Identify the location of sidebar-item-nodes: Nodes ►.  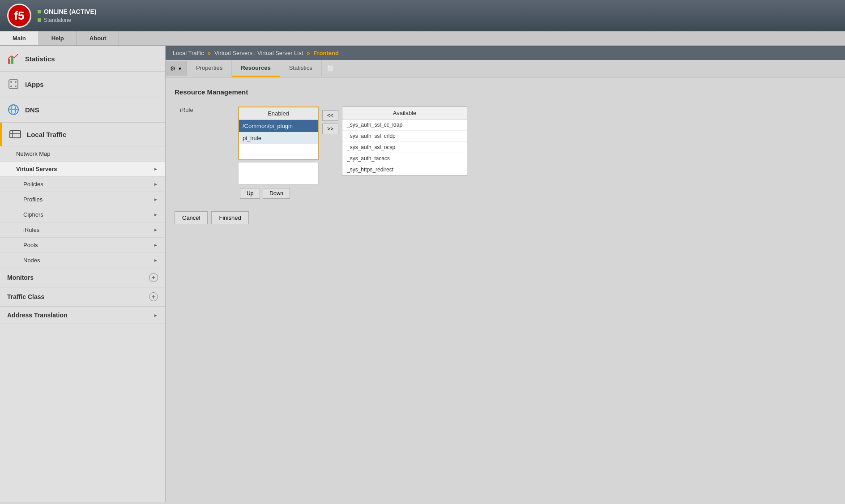
(82, 261).